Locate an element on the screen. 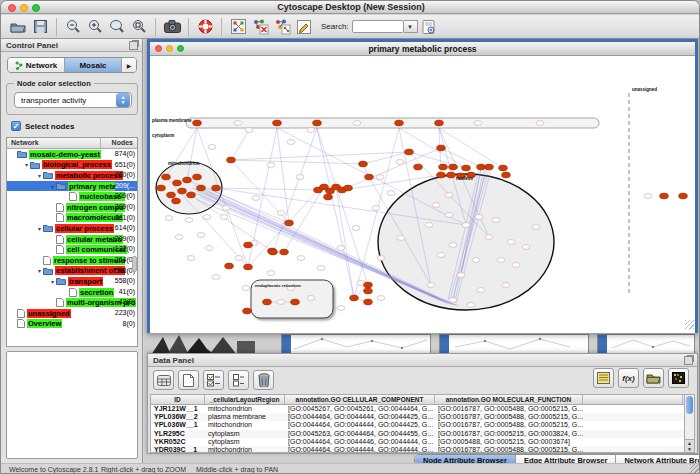 This screenshot has width=700, height=474. tree-row: response to stimulu264(0) is located at coordinates (72, 260).